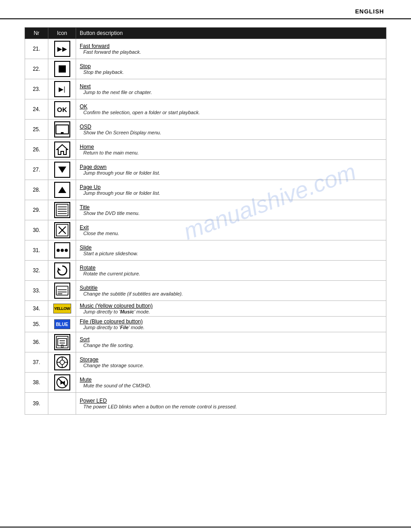 This screenshot has width=411, height=532. What do you see at coordinates (37, 109) in the screenshot?
I see `row-nr: 24.` at bounding box center [37, 109].